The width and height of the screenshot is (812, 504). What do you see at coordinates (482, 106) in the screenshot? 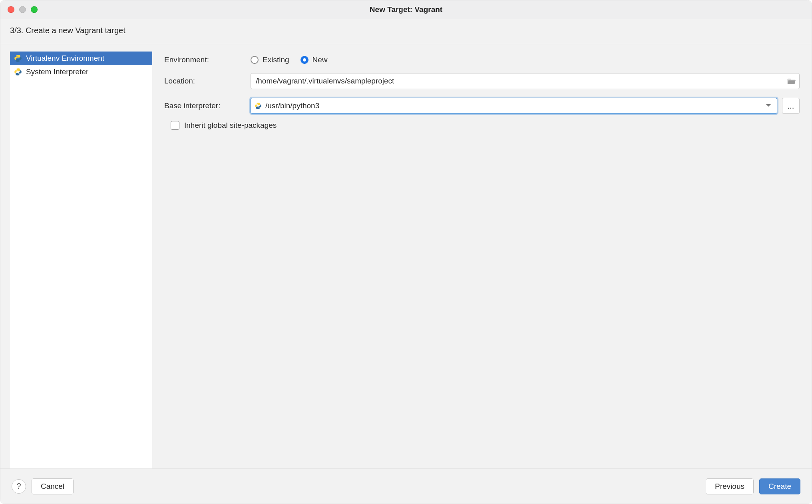
I see `base-interpreter-row: Base interpreter: /usr/bin/python3 ...` at bounding box center [482, 106].